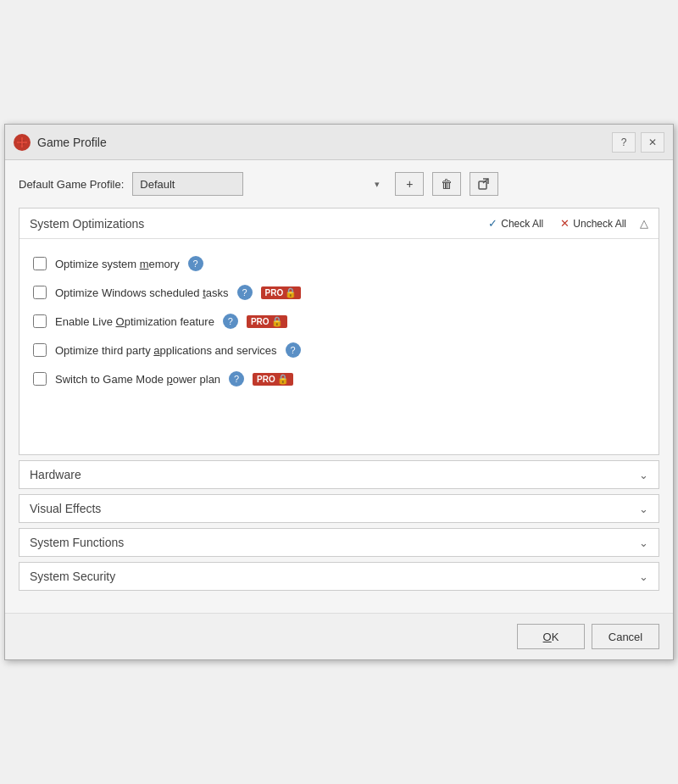  What do you see at coordinates (273, 380) in the screenshot?
I see `pro-badge-game-mode: PRO 🔒` at bounding box center [273, 380].